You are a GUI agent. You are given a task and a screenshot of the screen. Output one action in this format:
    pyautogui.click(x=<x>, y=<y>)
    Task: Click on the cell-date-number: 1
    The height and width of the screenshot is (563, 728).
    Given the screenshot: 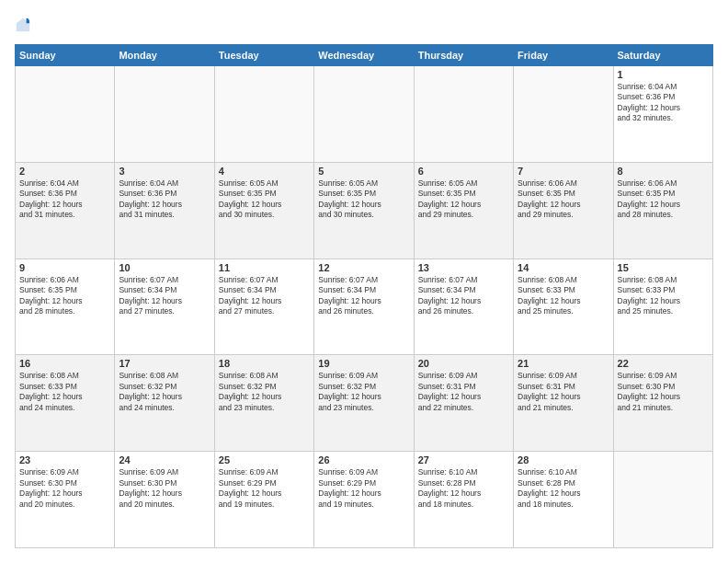 What is the action you would take?
    pyautogui.click(x=664, y=75)
    